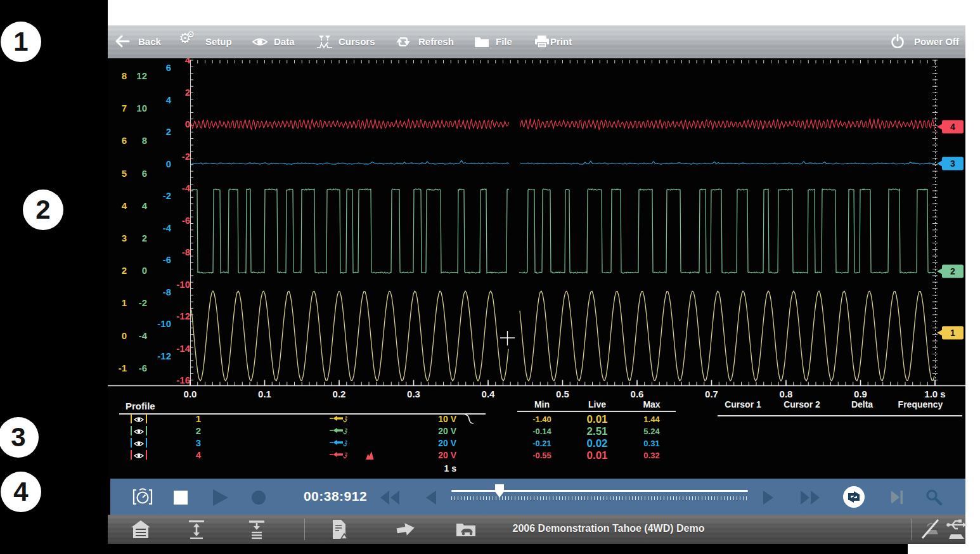 This screenshot has width=980, height=554. Describe the element at coordinates (810, 499) in the screenshot. I see `fast-forward-icon` at that location.